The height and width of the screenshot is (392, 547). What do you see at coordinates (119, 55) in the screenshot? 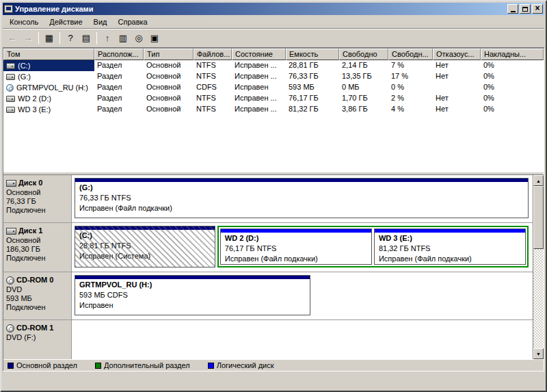
I see `column-header-layout: Располож...` at bounding box center [119, 55].